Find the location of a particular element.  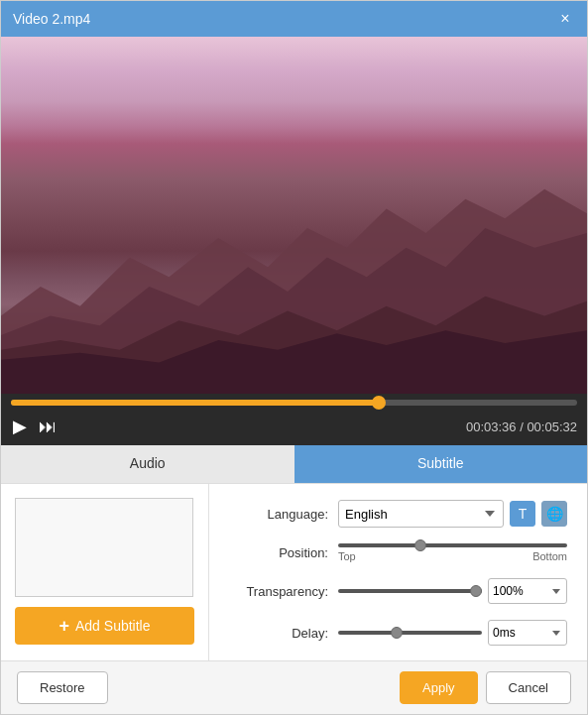

globe-icon: 🌐 is located at coordinates (555, 514).